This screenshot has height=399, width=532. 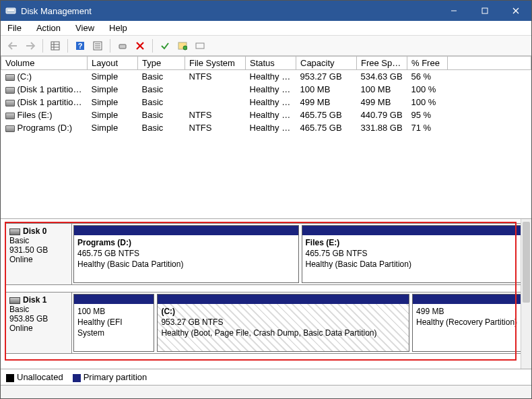 What do you see at coordinates (123, 46) in the screenshot?
I see `refresh-button` at bounding box center [123, 46].